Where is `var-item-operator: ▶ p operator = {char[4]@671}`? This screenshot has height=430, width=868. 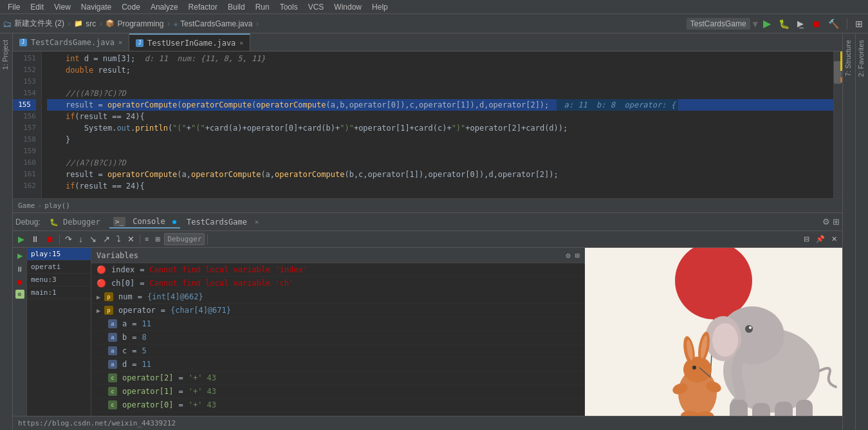
var-item-operator: ▶ p operator = {char[4]@671} is located at coordinates (338, 310).